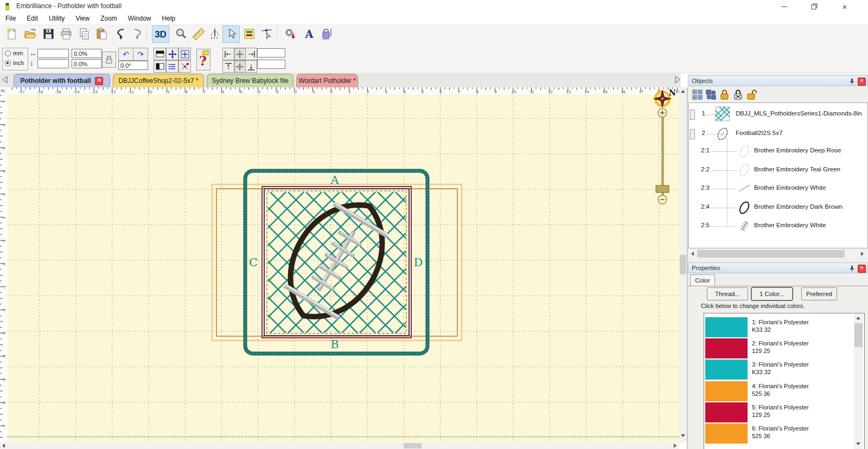 The height and width of the screenshot is (449, 868). I want to click on aspect-lock-button, so click(109, 60).